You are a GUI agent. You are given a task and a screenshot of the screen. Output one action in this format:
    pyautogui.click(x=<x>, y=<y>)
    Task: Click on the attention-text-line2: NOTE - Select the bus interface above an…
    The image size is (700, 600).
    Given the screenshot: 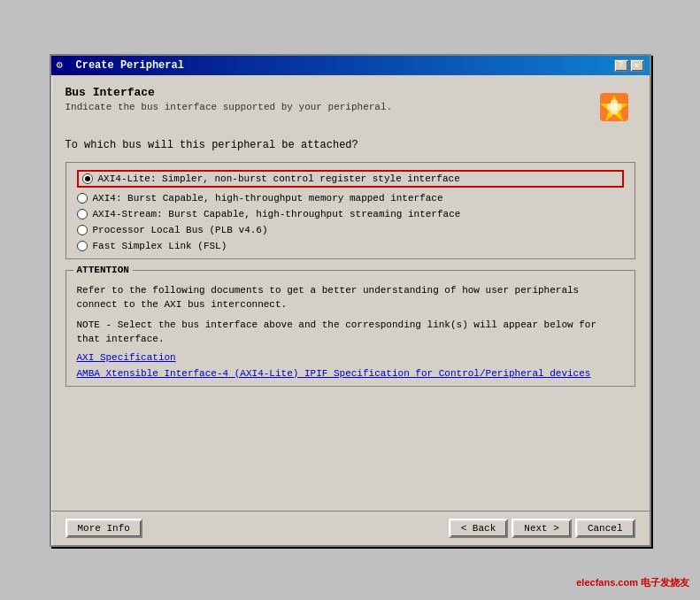 What is the action you would take?
    pyautogui.click(x=350, y=333)
    